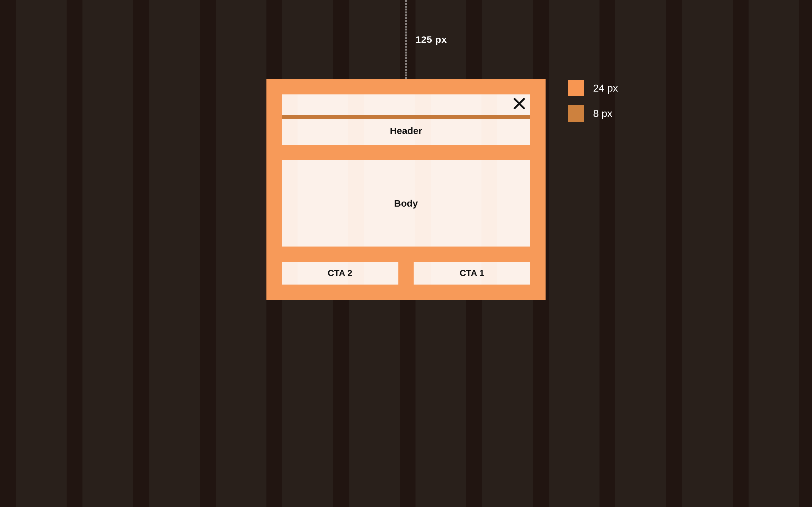 This screenshot has height=507, width=812. What do you see at coordinates (406, 40) in the screenshot?
I see `top-offset-guide` at bounding box center [406, 40].